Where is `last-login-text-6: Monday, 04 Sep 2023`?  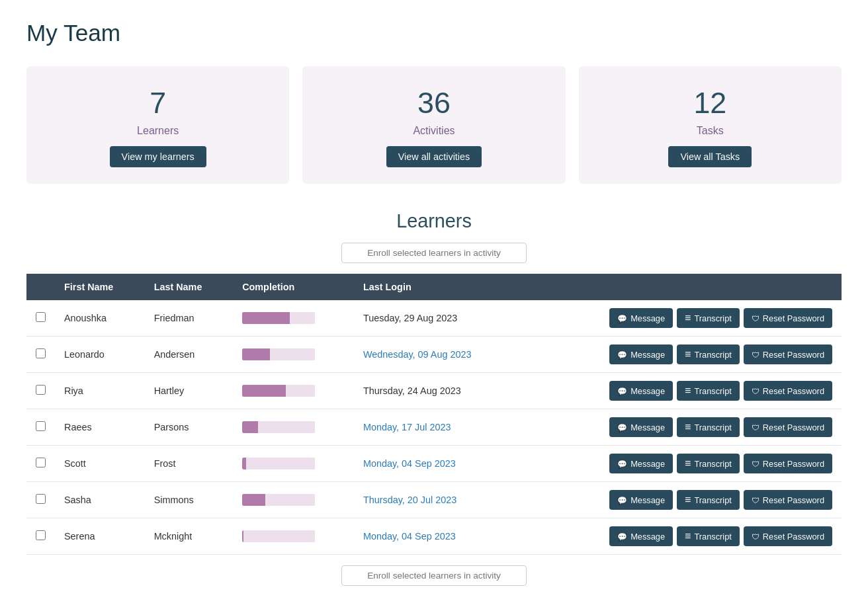
last-login-text-6: Monday, 04 Sep 2023 is located at coordinates (410, 536).